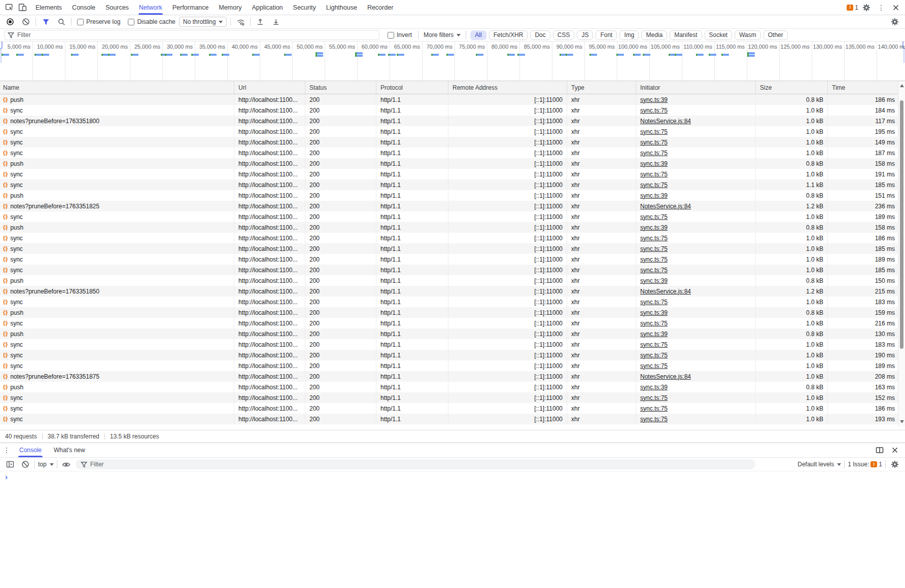  Describe the element at coordinates (895, 22) in the screenshot. I see `network-settings-gear-icon` at that location.